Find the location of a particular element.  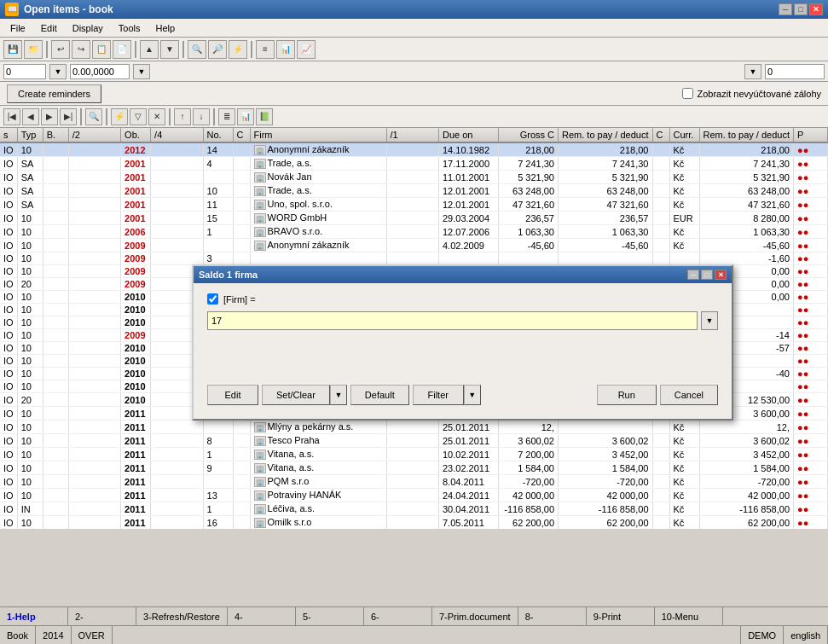

modal-cancel-button: Cancel is located at coordinates (689, 395).